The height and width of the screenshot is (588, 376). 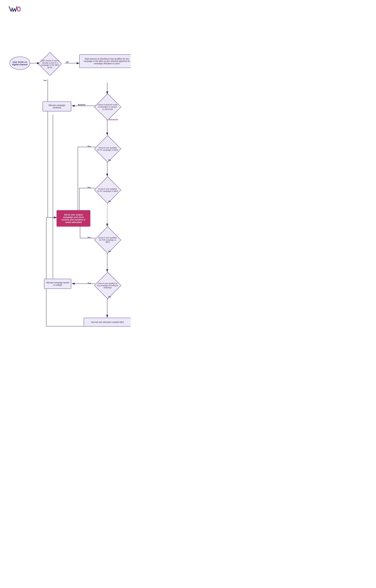 What do you see at coordinates (107, 190) in the screenshot?
I see `check-p2-node: Check if user qualifies for P2 campaign …` at bounding box center [107, 190].